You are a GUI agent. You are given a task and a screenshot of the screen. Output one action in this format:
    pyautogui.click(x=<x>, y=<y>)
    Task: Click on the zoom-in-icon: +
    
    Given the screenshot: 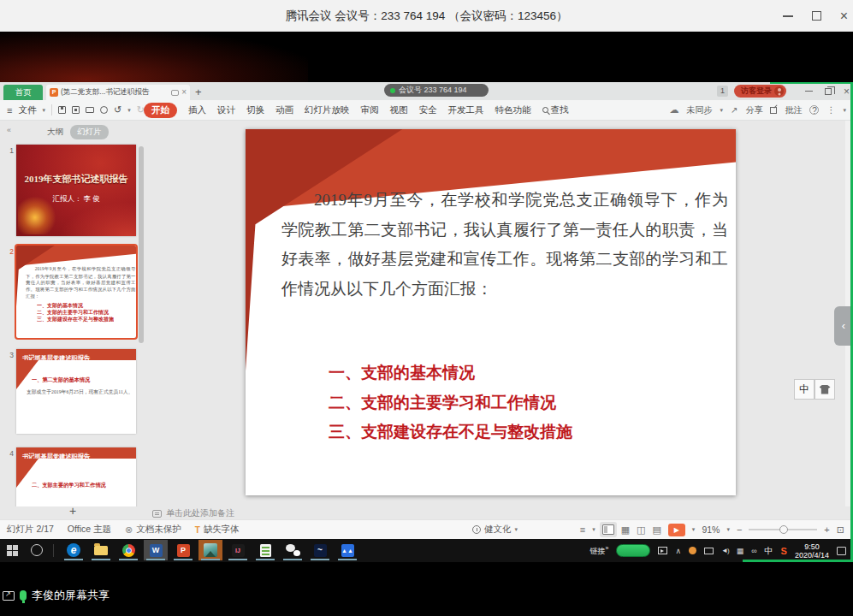 What is the action you would take?
    pyautogui.click(x=826, y=530)
    